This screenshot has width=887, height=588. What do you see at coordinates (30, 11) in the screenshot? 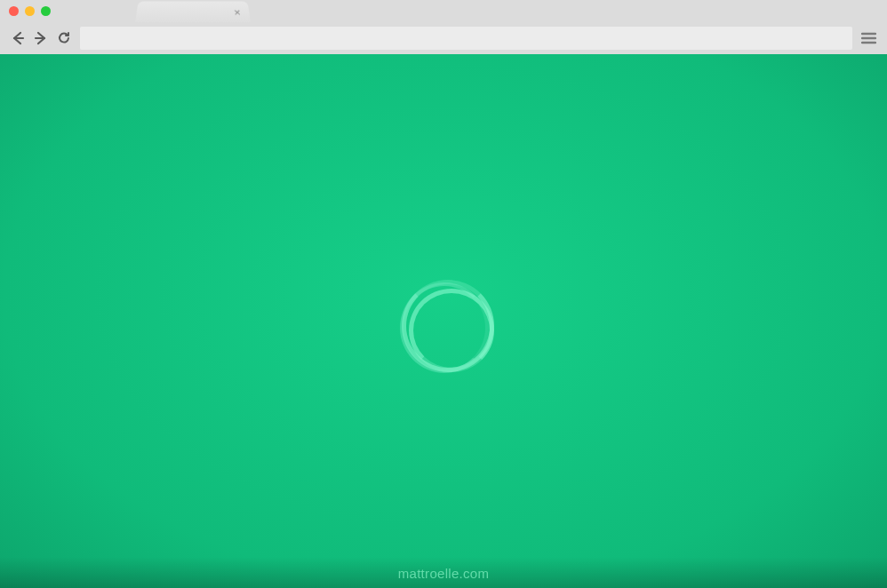
I see `minimize-window-button` at bounding box center [30, 11].